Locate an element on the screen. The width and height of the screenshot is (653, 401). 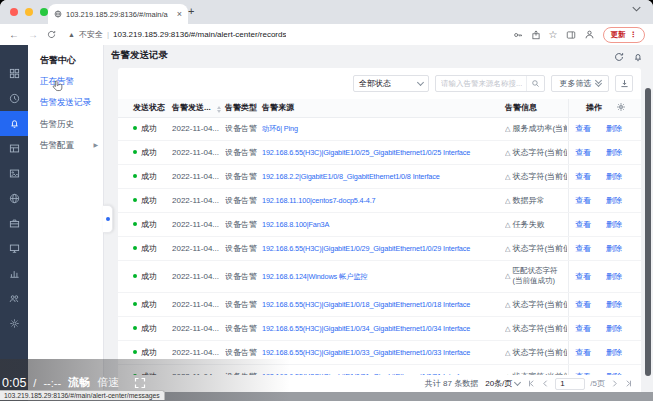
more-filters-button: 更多筛选 is located at coordinates (580, 84).